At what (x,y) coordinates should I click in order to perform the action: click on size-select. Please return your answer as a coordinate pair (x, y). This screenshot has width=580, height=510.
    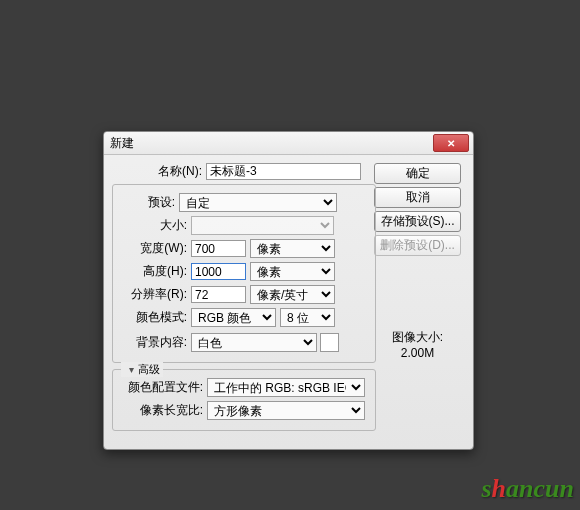
    Looking at the image, I should click on (262, 226).